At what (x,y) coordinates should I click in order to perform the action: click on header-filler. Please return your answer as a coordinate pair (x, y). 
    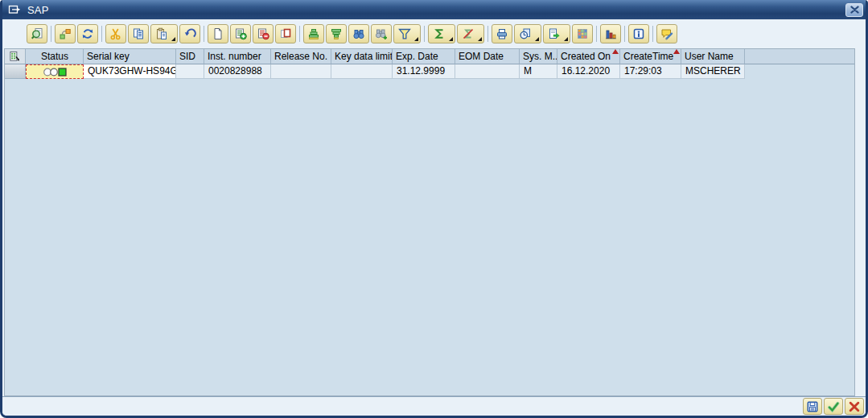
    Looking at the image, I should click on (800, 56).